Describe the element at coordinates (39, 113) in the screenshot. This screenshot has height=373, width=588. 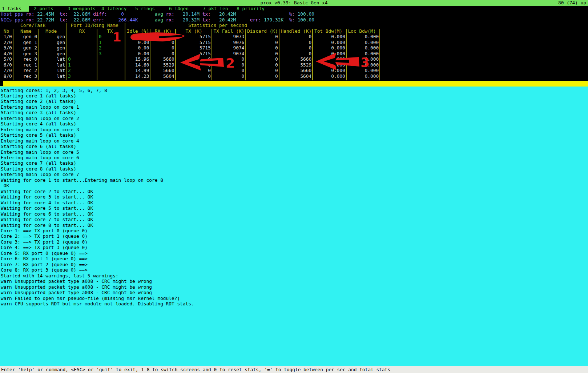
I see `log-line: Starting core 3 (all tasks)` at that location.